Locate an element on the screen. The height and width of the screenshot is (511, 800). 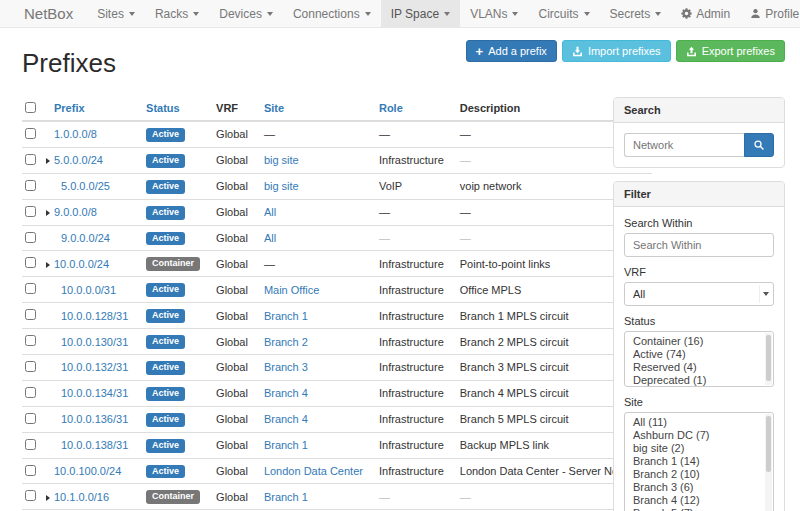
export-prefixes-button: Export prefixes is located at coordinates (730, 51).